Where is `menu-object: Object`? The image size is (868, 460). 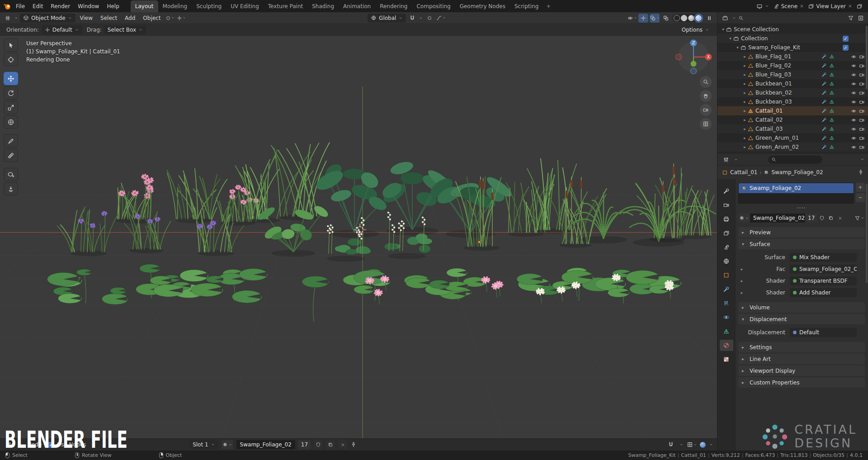 menu-object: Object is located at coordinates (152, 18).